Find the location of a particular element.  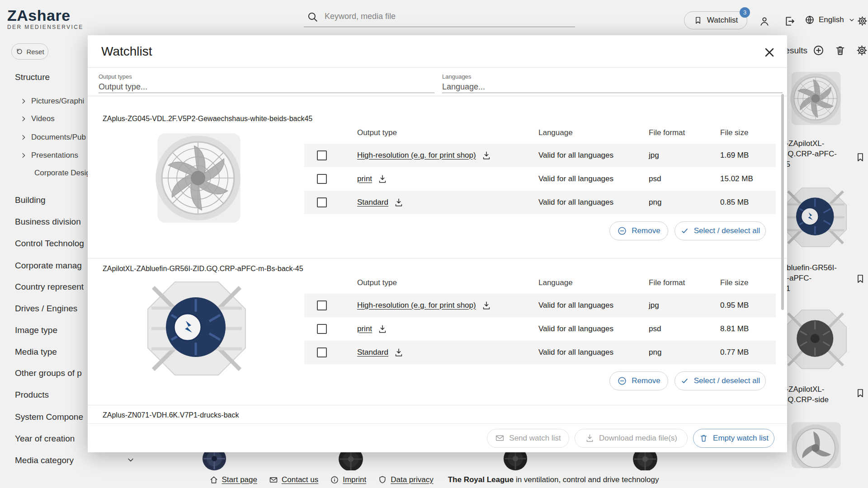

axial-fan-image is located at coordinates (198, 182).